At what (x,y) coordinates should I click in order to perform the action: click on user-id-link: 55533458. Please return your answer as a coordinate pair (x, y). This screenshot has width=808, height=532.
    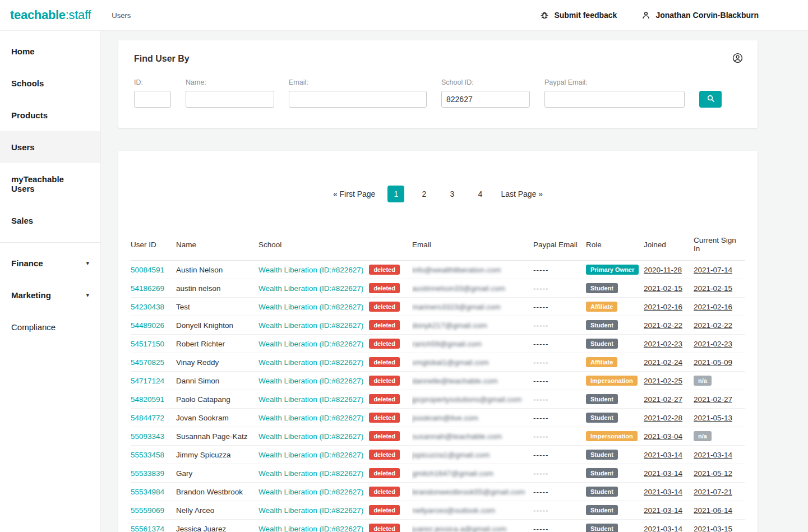
    Looking at the image, I should click on (147, 455).